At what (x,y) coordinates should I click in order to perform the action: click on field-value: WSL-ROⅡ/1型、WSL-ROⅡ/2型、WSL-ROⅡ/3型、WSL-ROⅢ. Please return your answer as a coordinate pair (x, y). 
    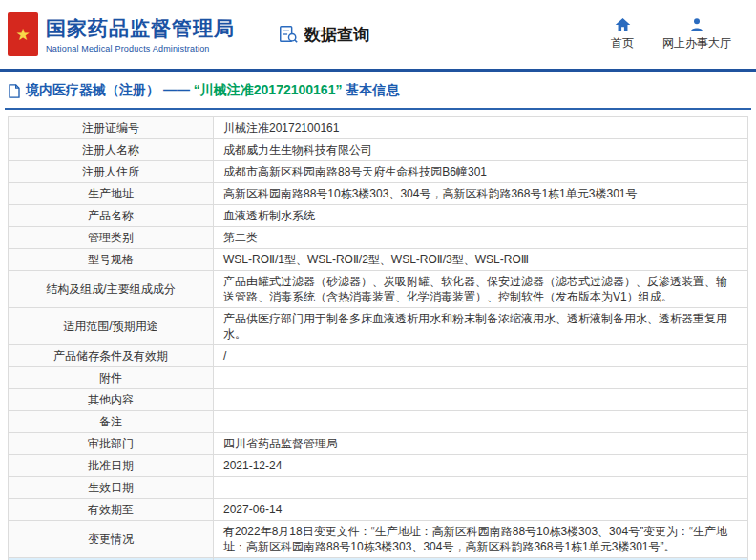
    Looking at the image, I should click on (481, 259).